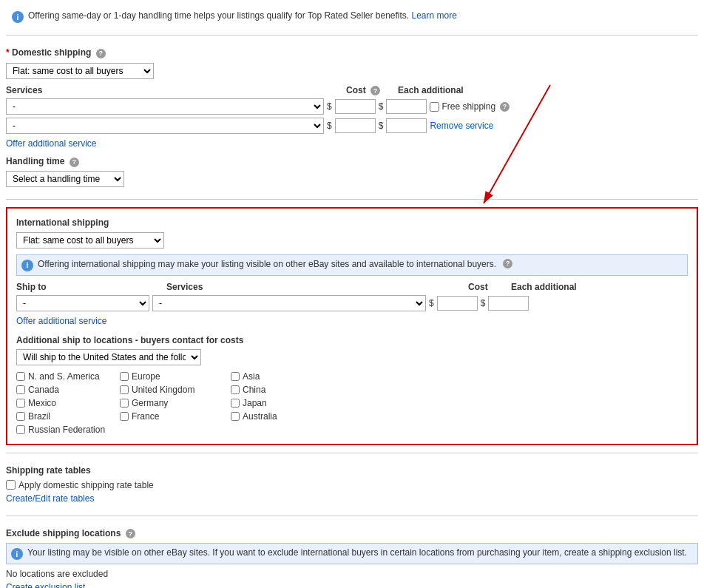  What do you see at coordinates (7, 53) in the screenshot?
I see `required-star: *` at bounding box center [7, 53].